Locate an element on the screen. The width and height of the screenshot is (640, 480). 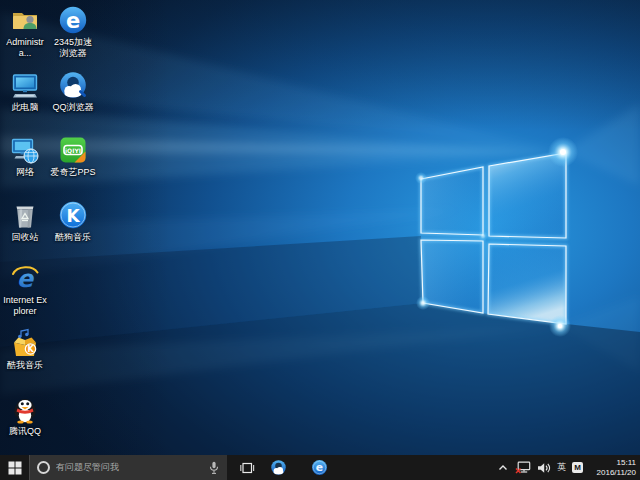
clock: 15:11 2016/11/20 is located at coordinates (612, 468).